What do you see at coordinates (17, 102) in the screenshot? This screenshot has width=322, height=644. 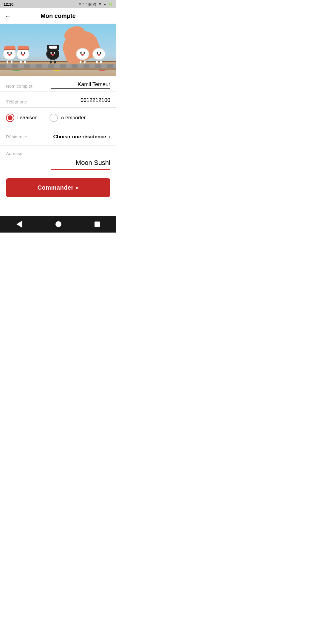 I see `phone-label: Téléphone` at bounding box center [17, 102].